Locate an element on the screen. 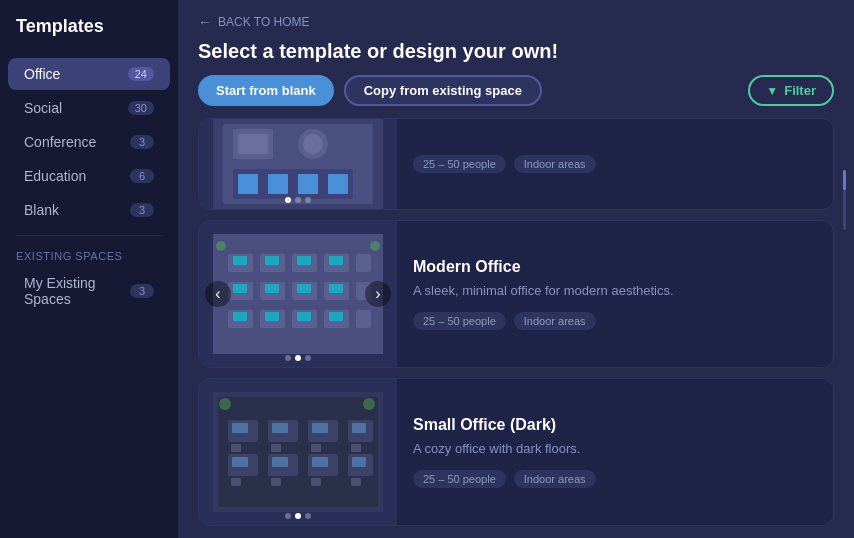  next-image-button: › is located at coordinates (378, 294).